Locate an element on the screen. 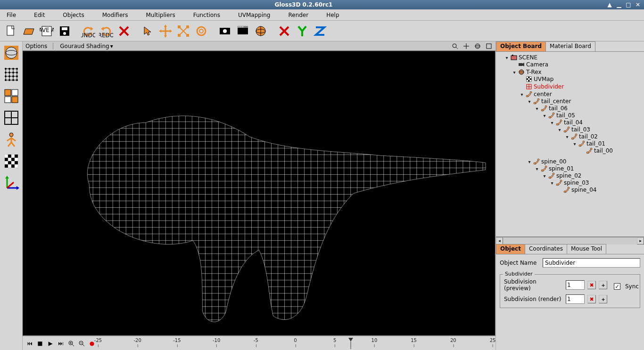  window-minimize-icon: ▁ is located at coordinates (619, 5).